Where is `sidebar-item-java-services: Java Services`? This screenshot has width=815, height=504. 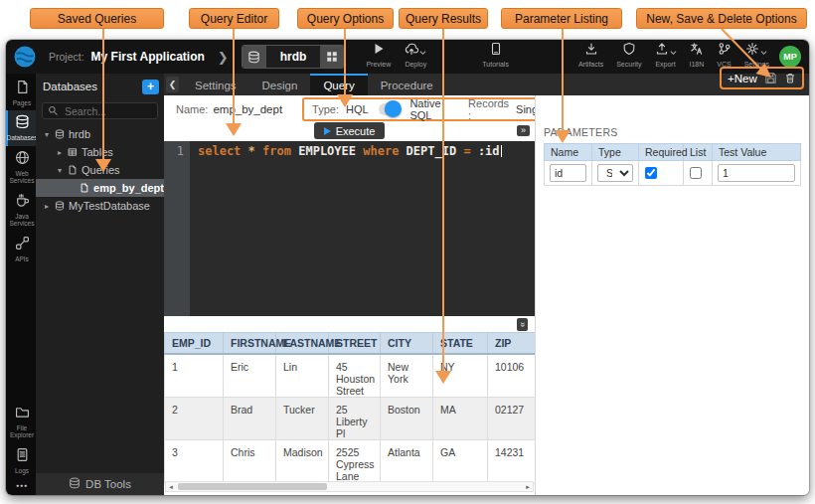
sidebar-item-java-services: Java Services is located at coordinates (21, 211).